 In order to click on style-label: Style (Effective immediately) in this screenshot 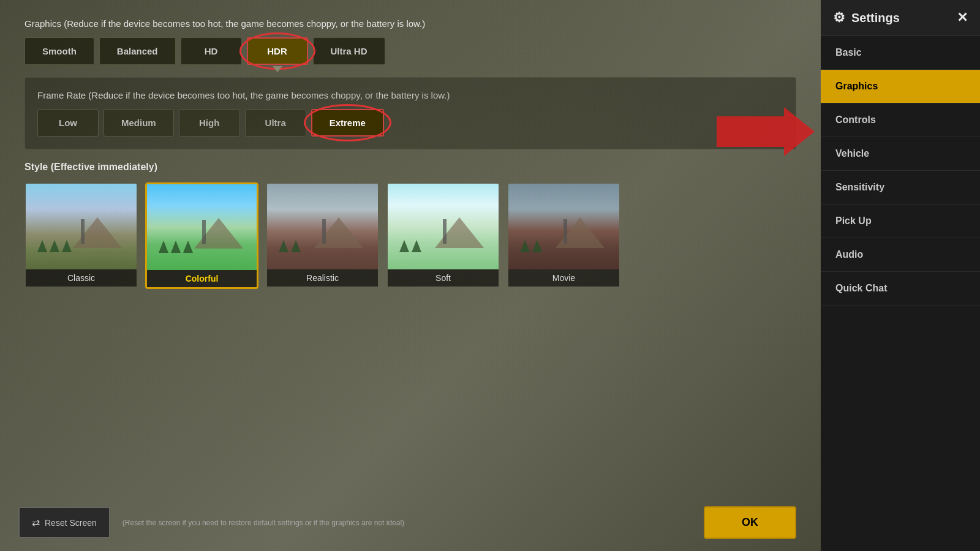, I will do `click(410, 167)`.